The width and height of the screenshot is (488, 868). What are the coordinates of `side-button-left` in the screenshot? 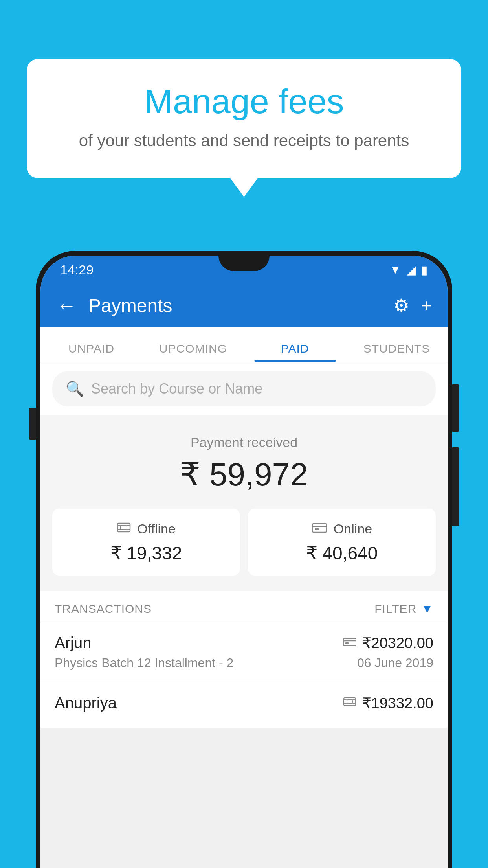 It's located at (32, 424).